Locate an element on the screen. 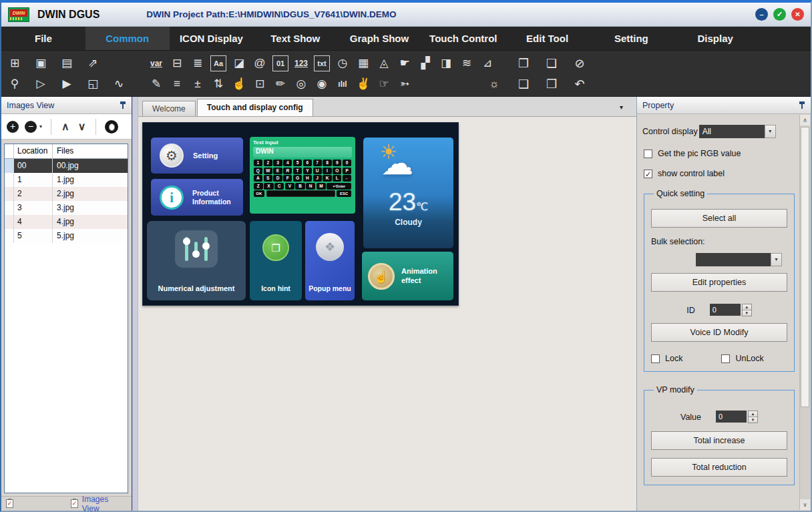 The image size is (812, 512). touch-form-icon: ☛ is located at coordinates (405, 63).